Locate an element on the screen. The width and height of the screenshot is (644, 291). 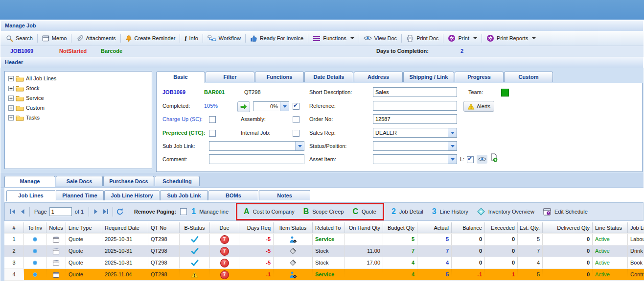
column-header-qt_no: QT No is located at coordinates (164, 228).